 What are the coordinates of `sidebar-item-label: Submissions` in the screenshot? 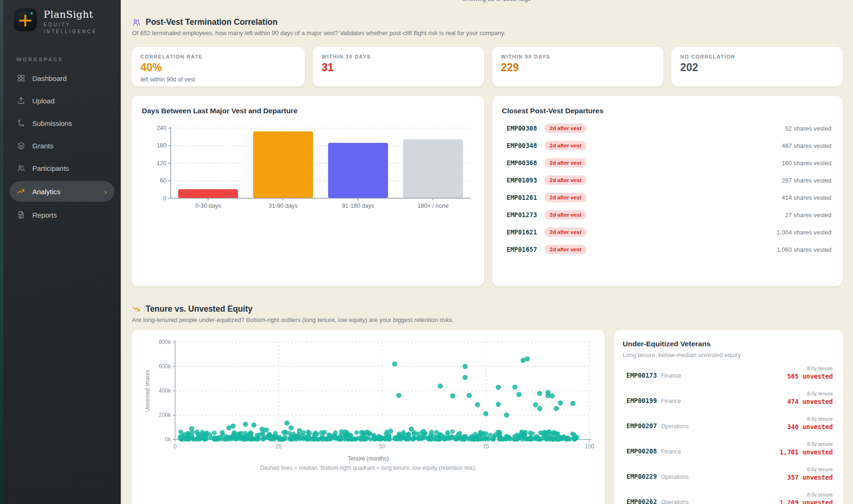 It's located at (52, 124).